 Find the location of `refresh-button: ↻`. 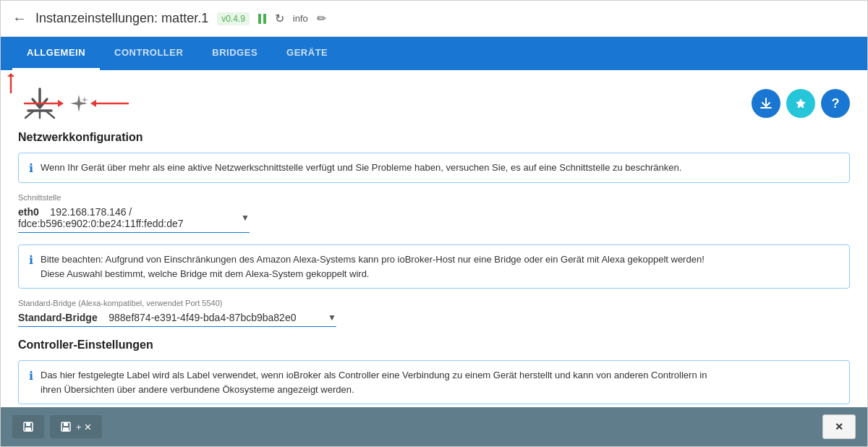

refresh-button: ↻ is located at coordinates (279, 19).